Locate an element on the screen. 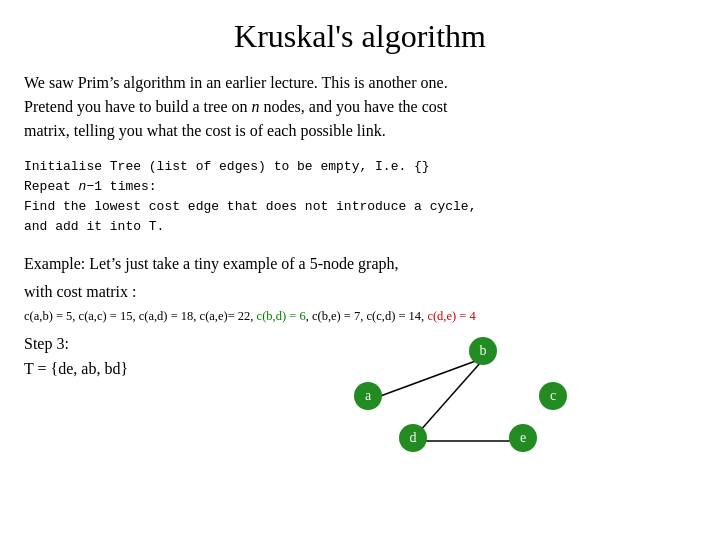  code-line2: Repeat n−1 times: is located at coordinates (360, 187).